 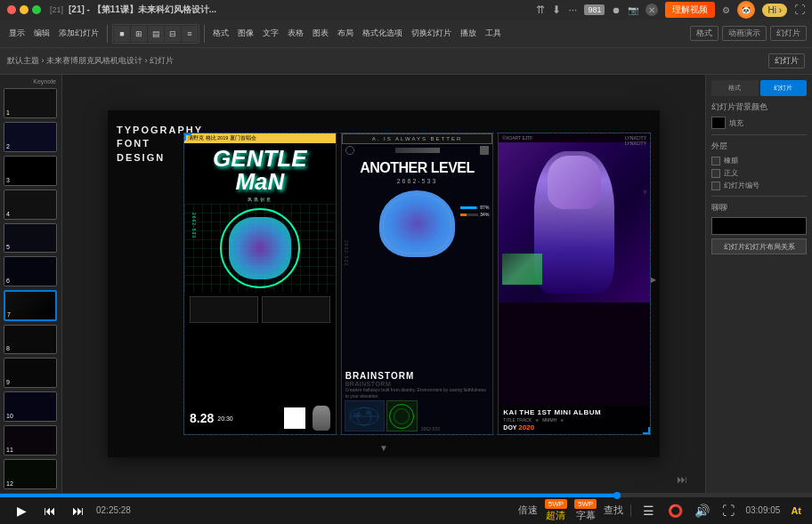 I want to click on speed-label: 倍速, so click(x=528, y=511).